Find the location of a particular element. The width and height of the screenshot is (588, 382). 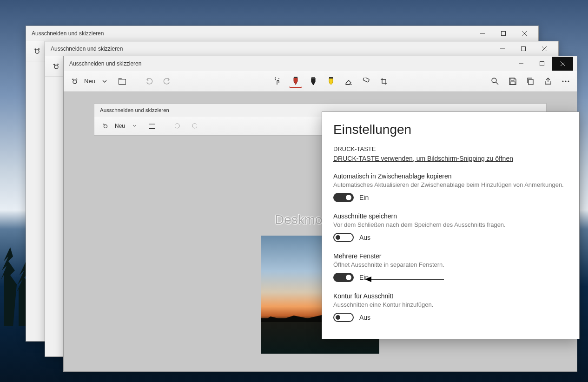

outline-desc: Ausschnitten eine Kontur hinzufügen. is located at coordinates (451, 305).